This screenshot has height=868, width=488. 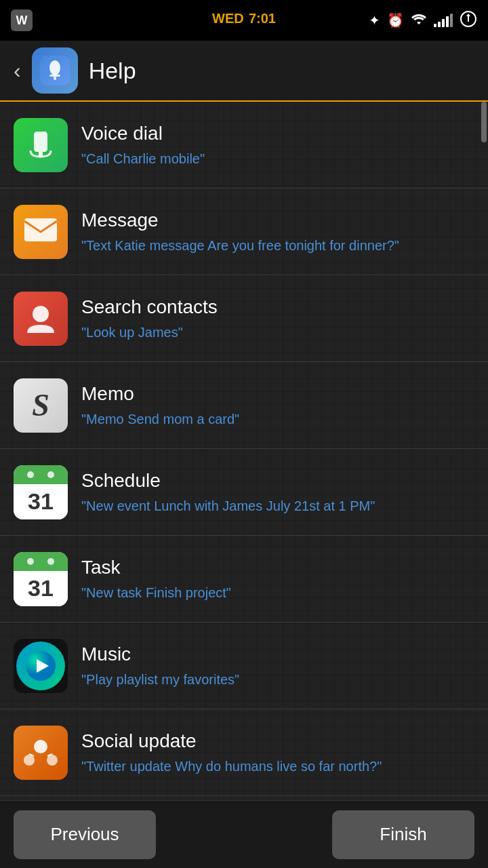 What do you see at coordinates (244, 232) in the screenshot?
I see `list-item: Message "Text Katie message Are you free…` at bounding box center [244, 232].